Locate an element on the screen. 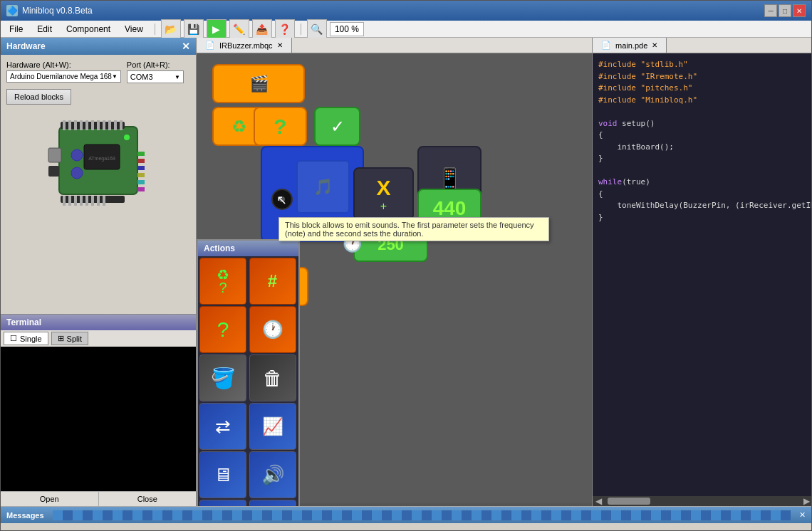 This screenshot has width=812, height=531. code-tab-icon: 📄 is located at coordinates (606, 46).